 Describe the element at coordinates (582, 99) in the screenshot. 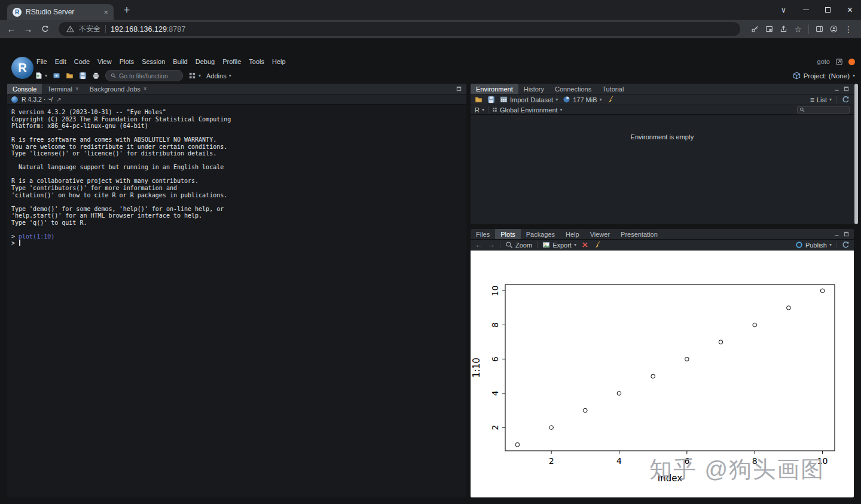

I see `memory-usage-button: 177 MiB ▾` at that location.